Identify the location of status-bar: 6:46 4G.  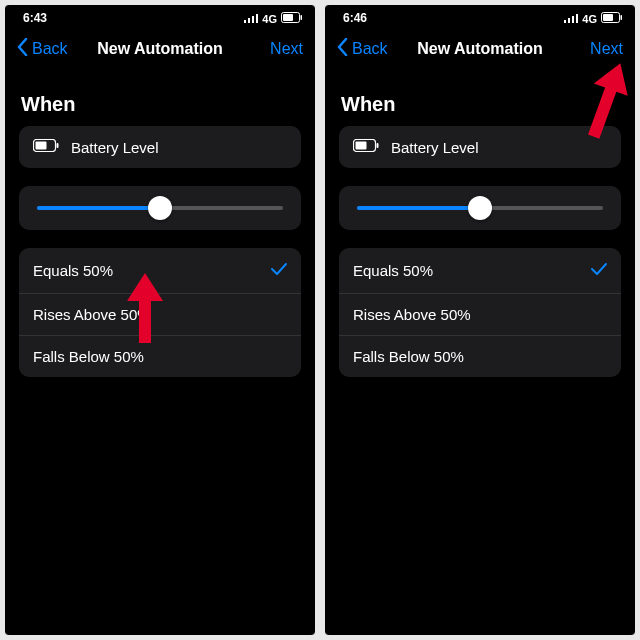
(480, 16).